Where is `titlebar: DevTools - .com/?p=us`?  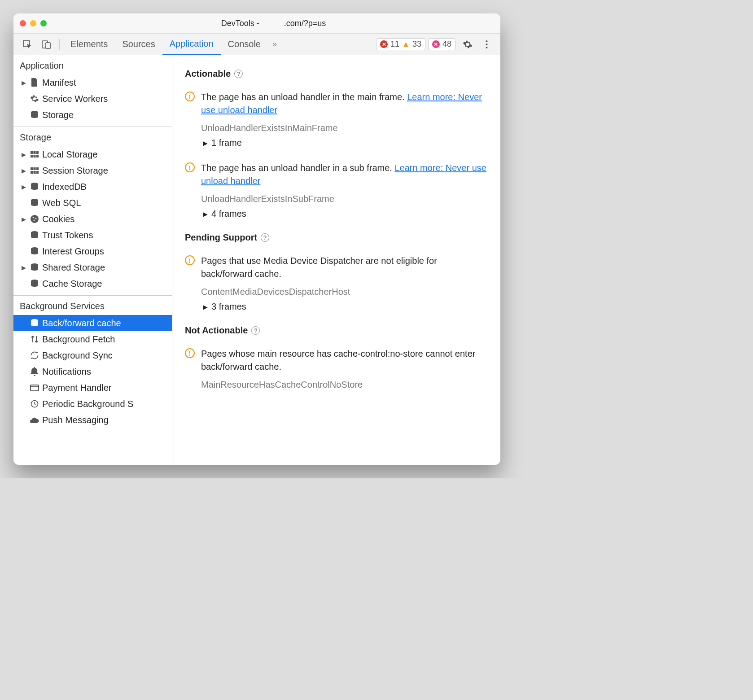 titlebar: DevTools - .com/?p=us is located at coordinates (257, 23).